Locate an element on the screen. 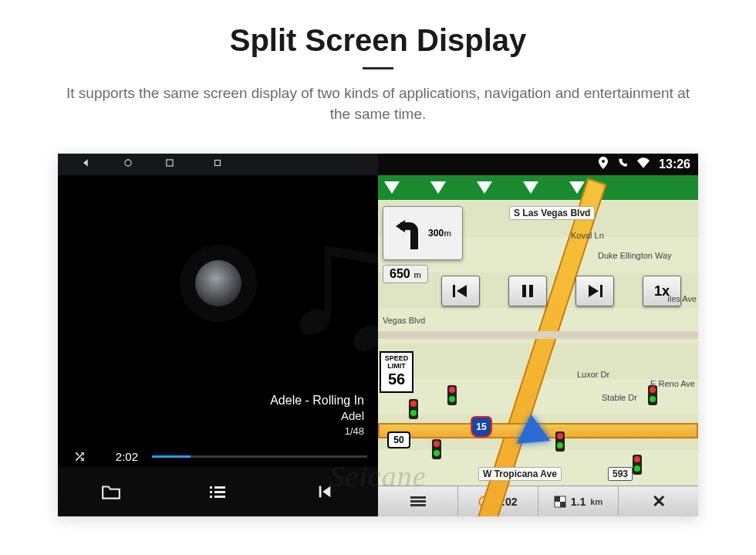 Image resolution: width=756 pixels, height=555 pixels. previous-track-icon is located at coordinates (325, 492).